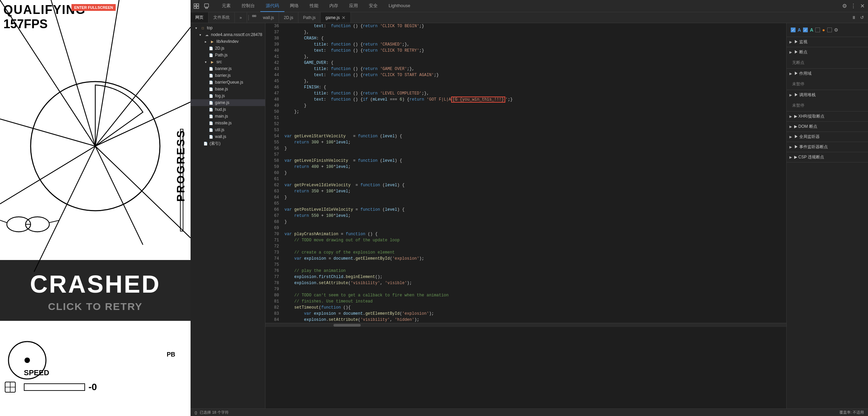 This screenshot has height=416, width=868. I want to click on game-file-tab: game.js ✕, so click(335, 18).